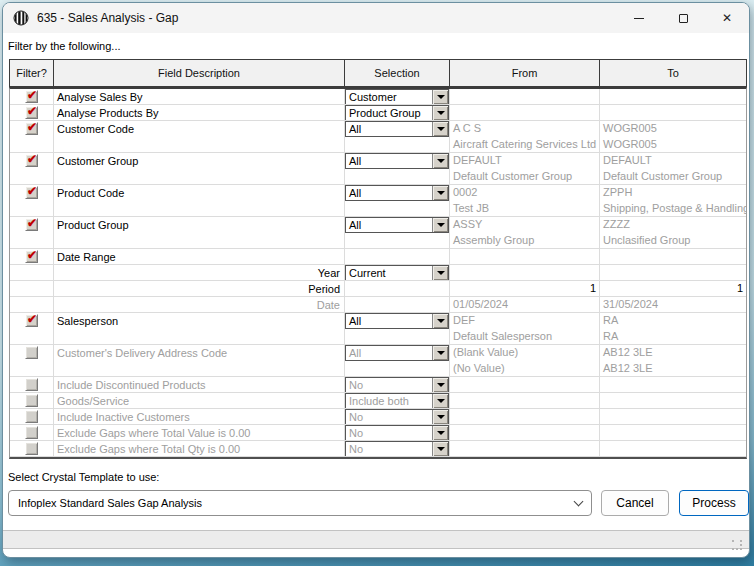  Describe the element at coordinates (199, 256) in the screenshot. I see `field-description: Date Range` at that location.